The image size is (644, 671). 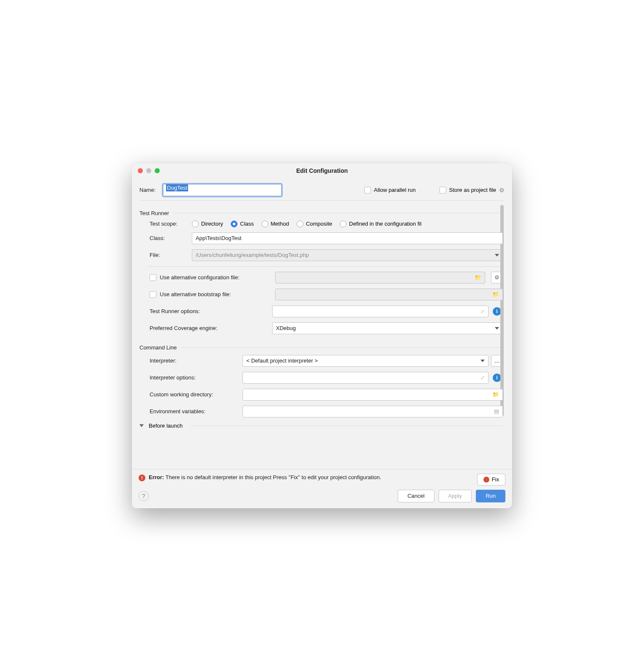 I want to click on store-as-project-file-label: Store as project file, so click(x=472, y=190).